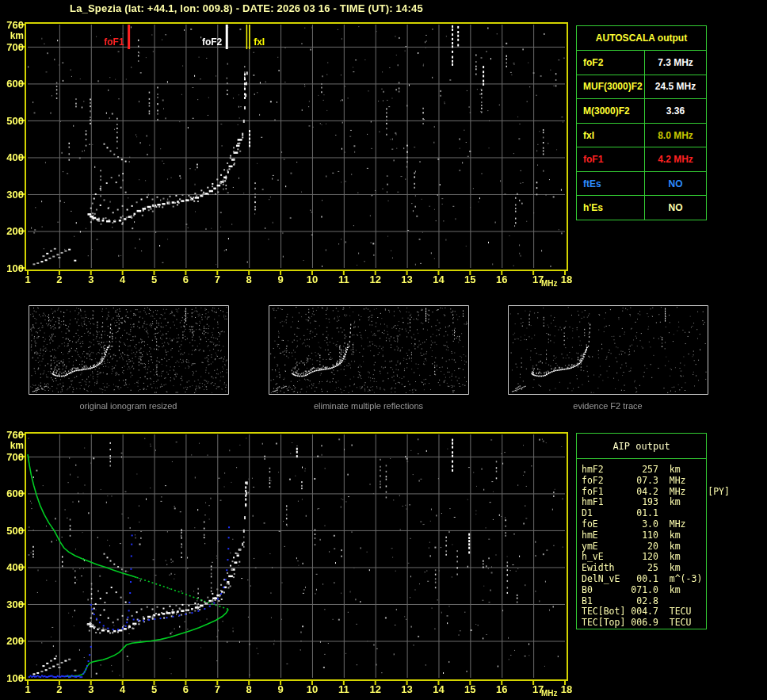 The image size is (767, 700). Describe the element at coordinates (643, 591) in the screenshot. I see `aip-row-B0: B0 071.0 km` at that location.